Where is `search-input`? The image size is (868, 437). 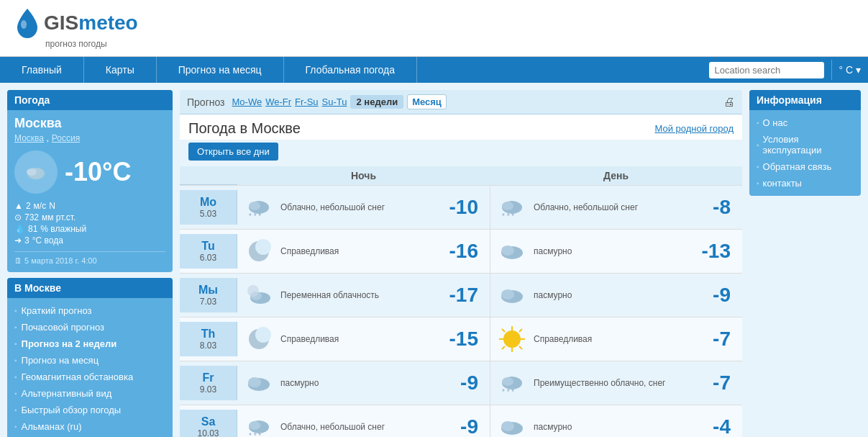
search-input is located at coordinates (767, 71).